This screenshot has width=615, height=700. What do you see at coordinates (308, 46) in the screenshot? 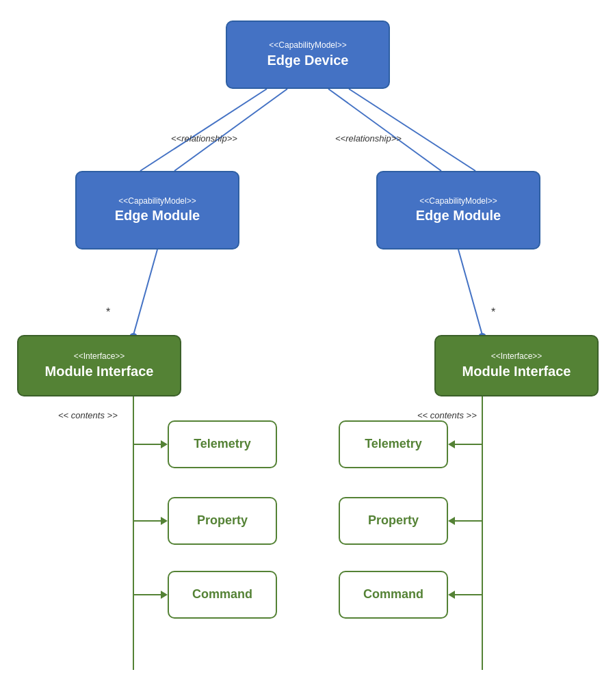
I see `edge-device-stereotype: <<CapabilityModel>>` at bounding box center [308, 46].